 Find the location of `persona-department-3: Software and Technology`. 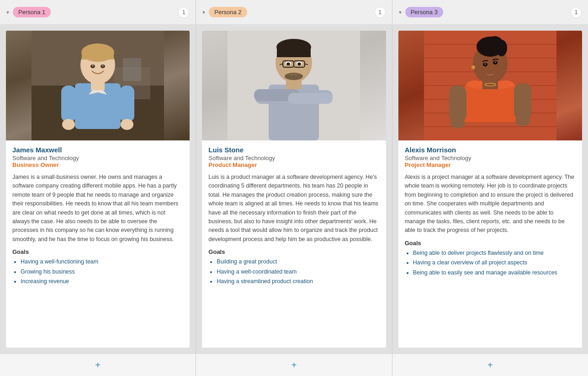

persona-department-3: Software and Technology is located at coordinates (490, 158).